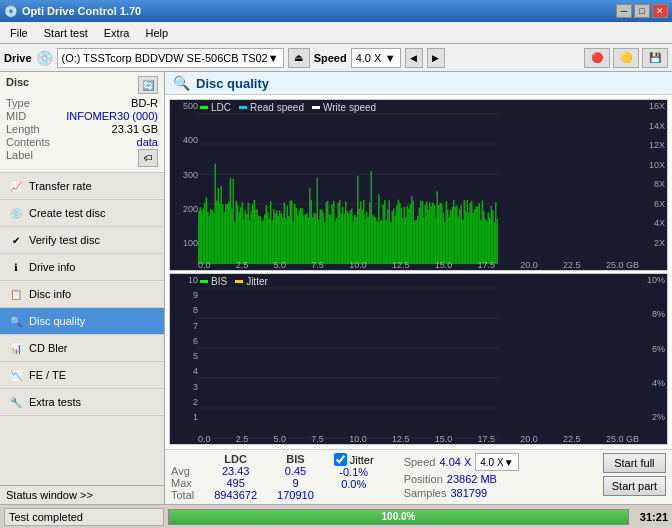 The image size is (672, 528). What do you see at coordinates (296, 477) in the screenshot?
I see `stats-bis-col: BIS 0.45 9 170910` at bounding box center [296, 477].